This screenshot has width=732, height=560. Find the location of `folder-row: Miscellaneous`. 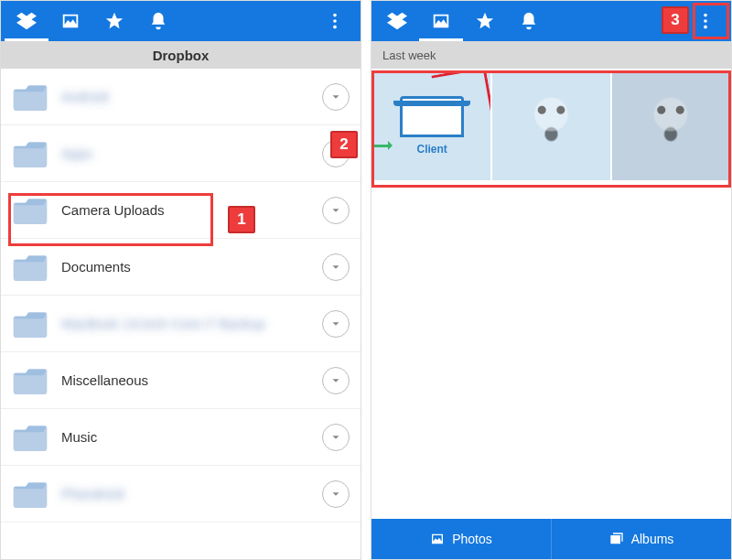

folder-row: Miscellaneous is located at coordinates (181, 381).